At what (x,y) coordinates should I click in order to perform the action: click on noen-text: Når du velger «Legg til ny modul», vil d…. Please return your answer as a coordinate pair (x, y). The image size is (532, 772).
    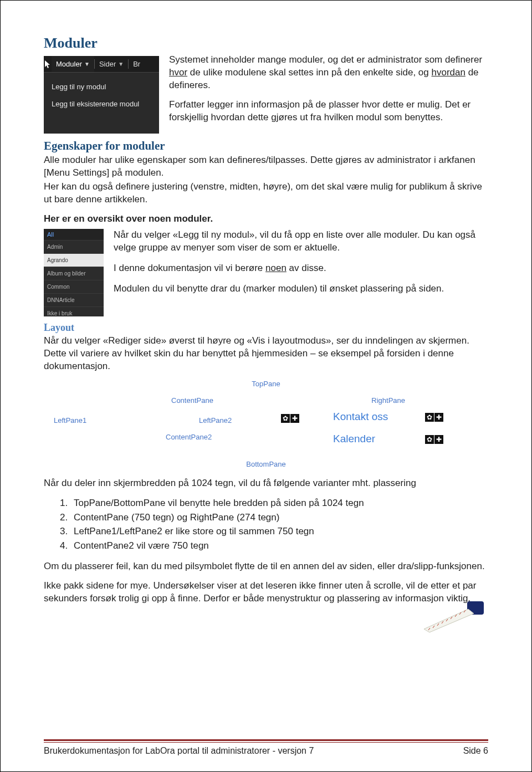
    Looking at the image, I should click on (301, 273).